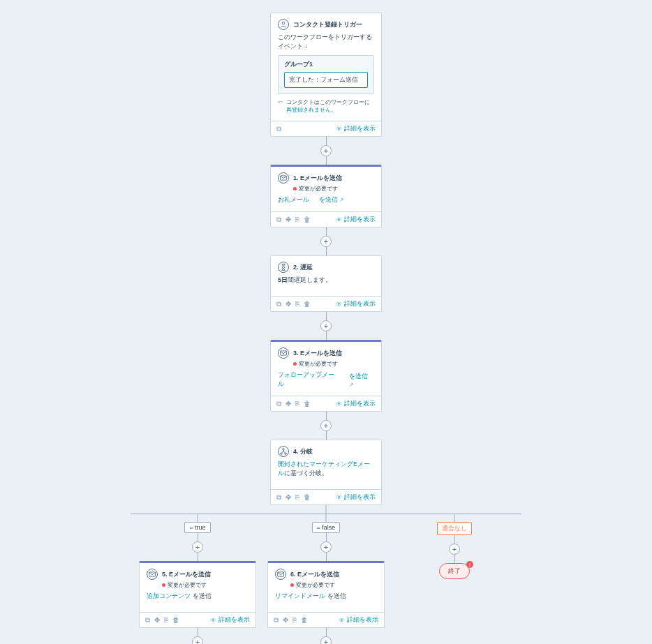 The image size is (652, 644). What do you see at coordinates (362, 380) in the screenshot?
I see `step-3-send-link: を送信` at bounding box center [362, 380].